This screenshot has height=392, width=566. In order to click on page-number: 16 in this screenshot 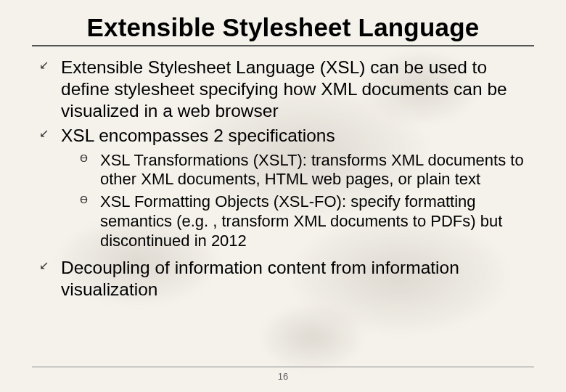, I will do `click(283, 376)`.